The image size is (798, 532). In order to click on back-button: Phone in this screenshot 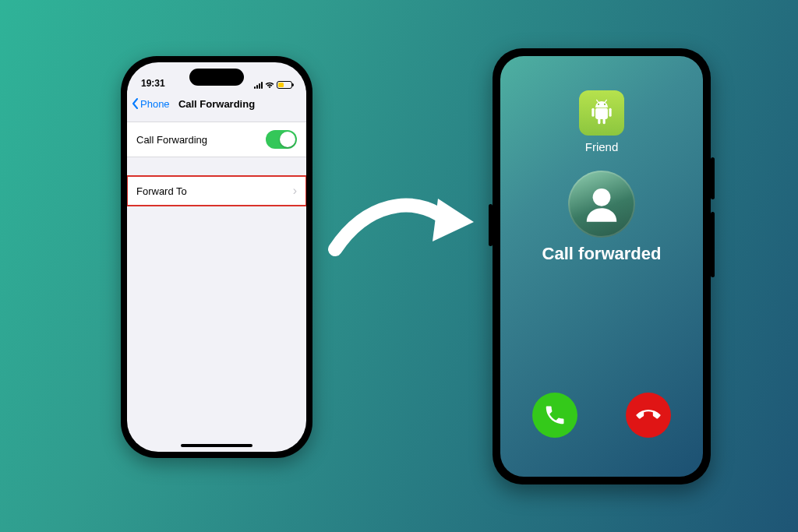, I will do `click(151, 104)`.